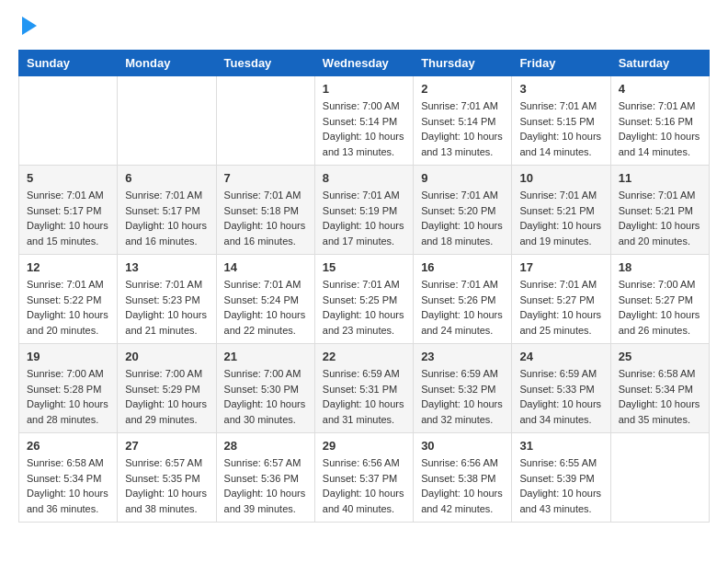 The image size is (728, 563). I want to click on calendar-cell: 20Sunrise: 7:00 AM Sunset: 5:29 PM Dayli…, so click(167, 388).